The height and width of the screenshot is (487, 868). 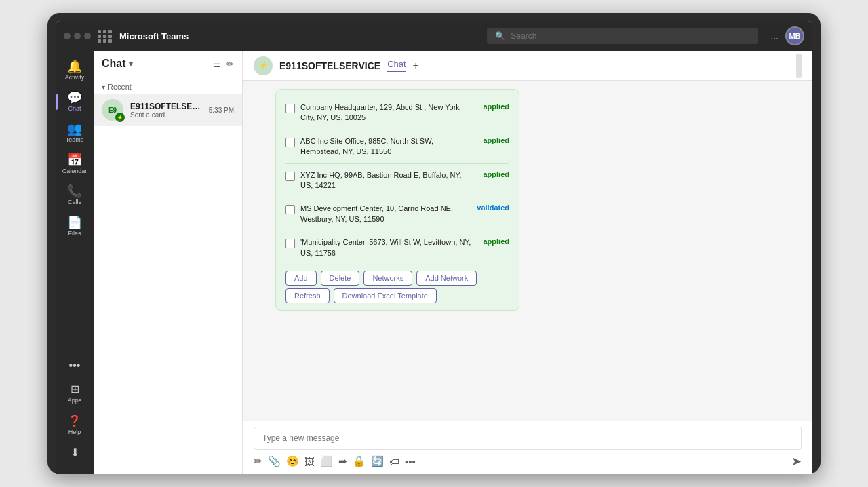 What do you see at coordinates (168, 262) in the screenshot?
I see `chat-panel: Chat ▾ ⚌ ✏ ▾ Recent E9 ⚡` at bounding box center [168, 262].